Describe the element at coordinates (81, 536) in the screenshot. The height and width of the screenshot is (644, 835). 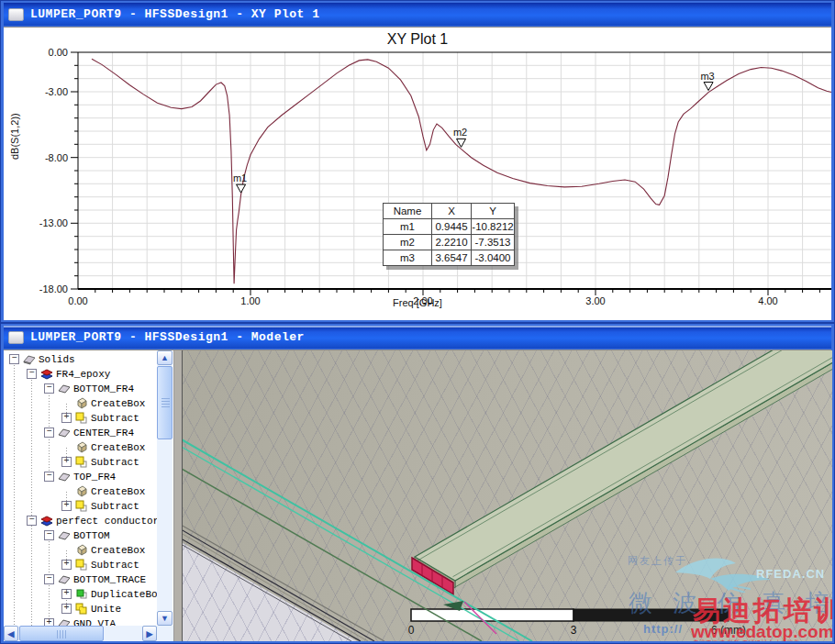
I see `tree-item-bottom: −BOTTOM` at that location.